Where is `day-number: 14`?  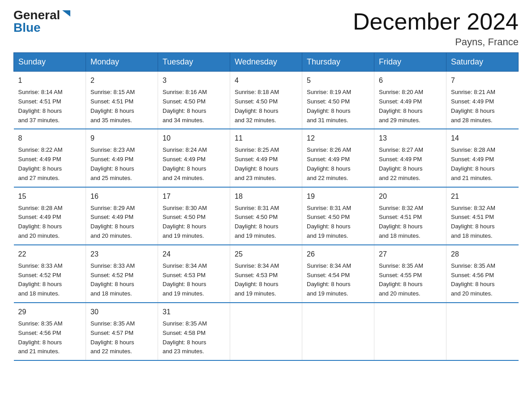 day-number: 14 is located at coordinates (483, 138).